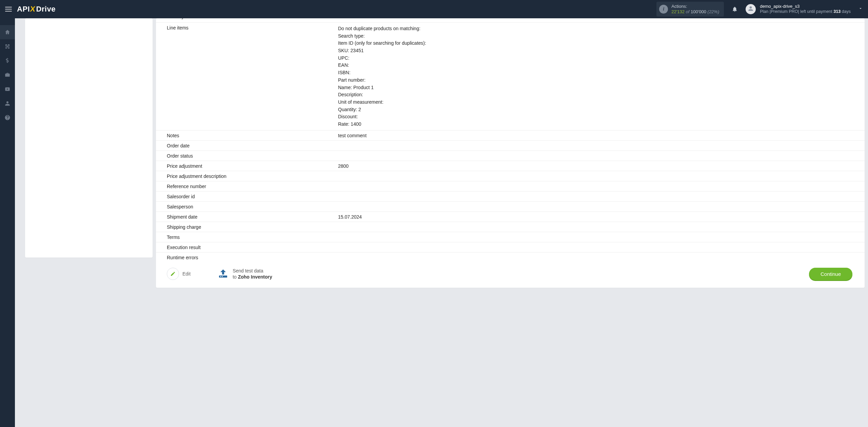  I want to click on user-menu: demo_apix-drive_s3 Plan |Premium PRO| le…, so click(804, 9).